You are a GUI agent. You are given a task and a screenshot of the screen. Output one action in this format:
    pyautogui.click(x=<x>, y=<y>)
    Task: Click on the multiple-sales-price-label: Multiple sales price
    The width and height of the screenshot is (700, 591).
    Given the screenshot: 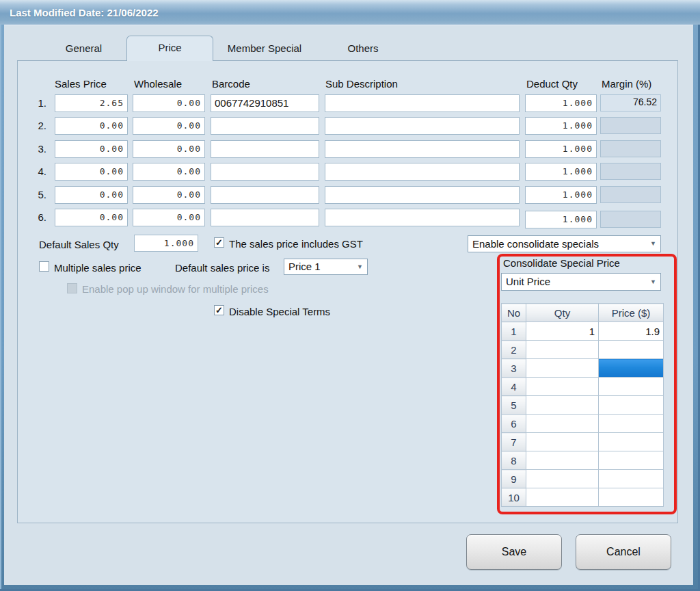 What is the action you would take?
    pyautogui.click(x=98, y=268)
    